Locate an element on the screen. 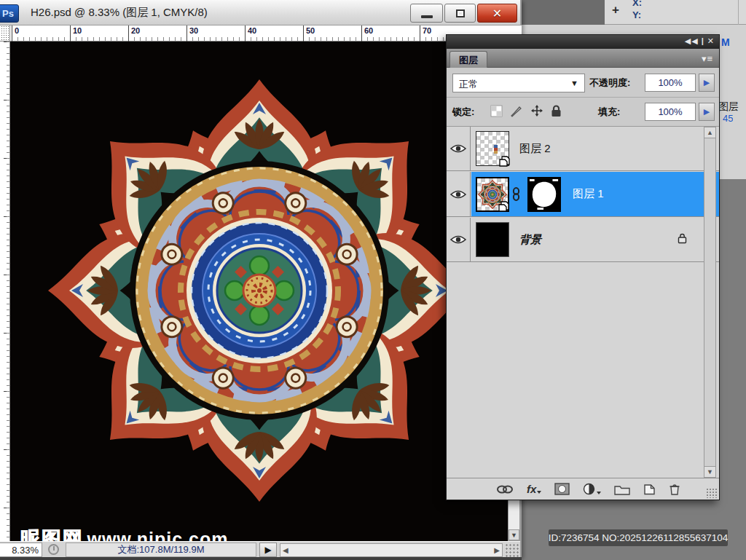  title-bar: Ps H26.psd @ 8.33% (图层 1, CMYK/8) ✕ is located at coordinates (260, 13).